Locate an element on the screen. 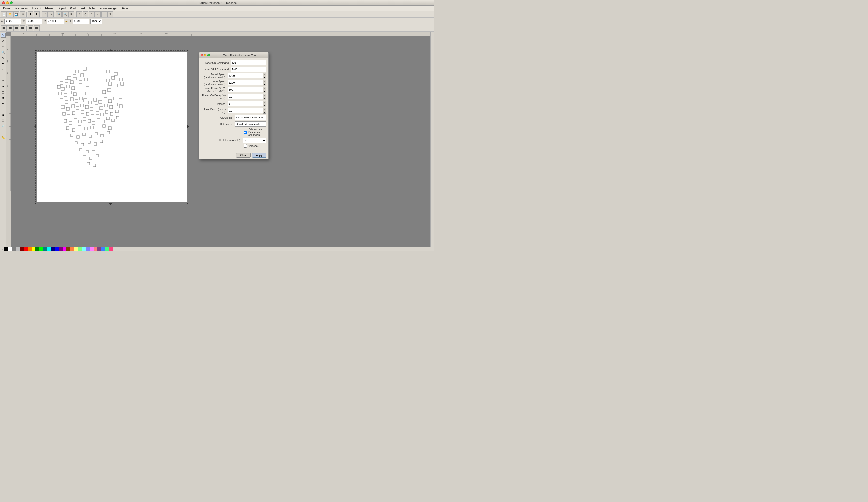 Image resolution: width=868 pixels, height=502 pixels. append-number-checkbox is located at coordinates (245, 132).